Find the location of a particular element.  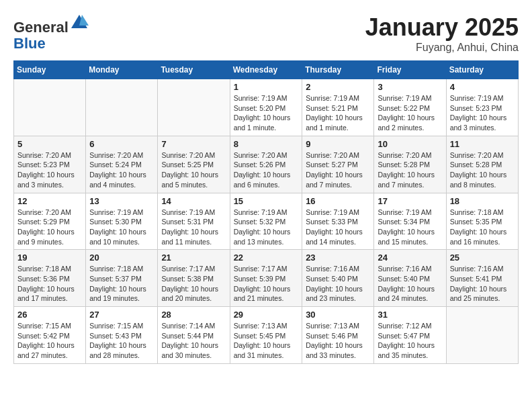

day-number: 4 is located at coordinates (482, 87).